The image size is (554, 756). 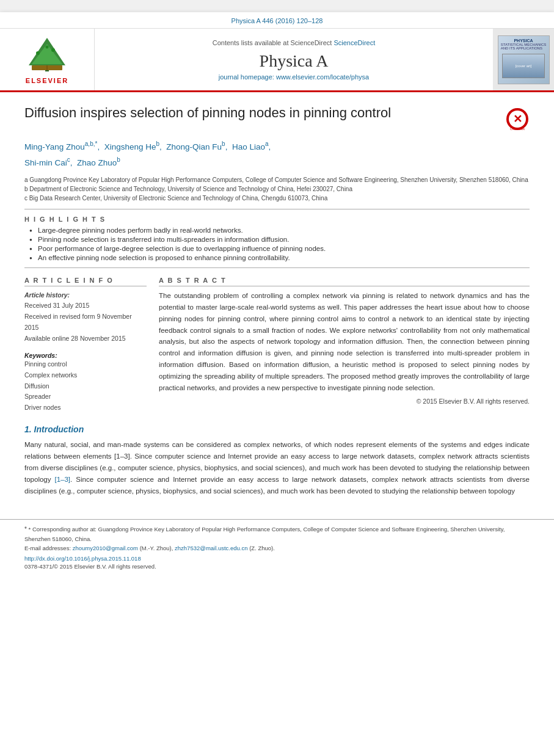 What do you see at coordinates (344, 342) in the screenshot?
I see `abstract-text: The outstanding problem of controlling a…` at bounding box center [344, 342].